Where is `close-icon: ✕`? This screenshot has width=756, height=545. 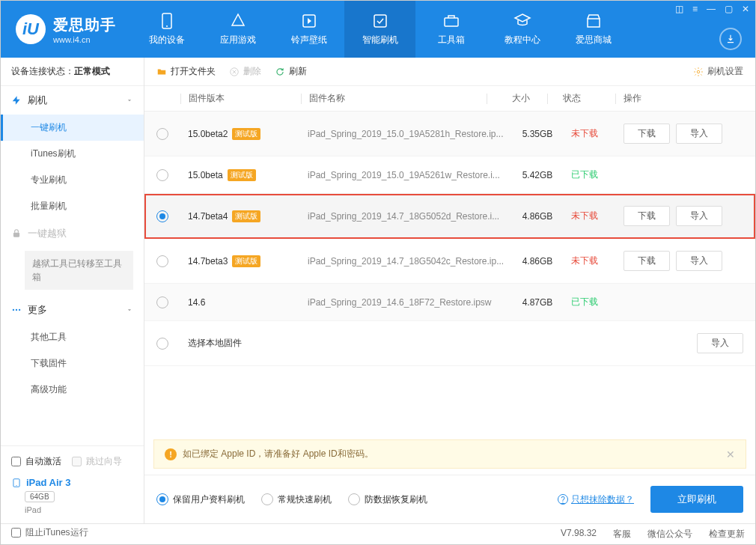 close-icon: ✕ is located at coordinates (746, 9).